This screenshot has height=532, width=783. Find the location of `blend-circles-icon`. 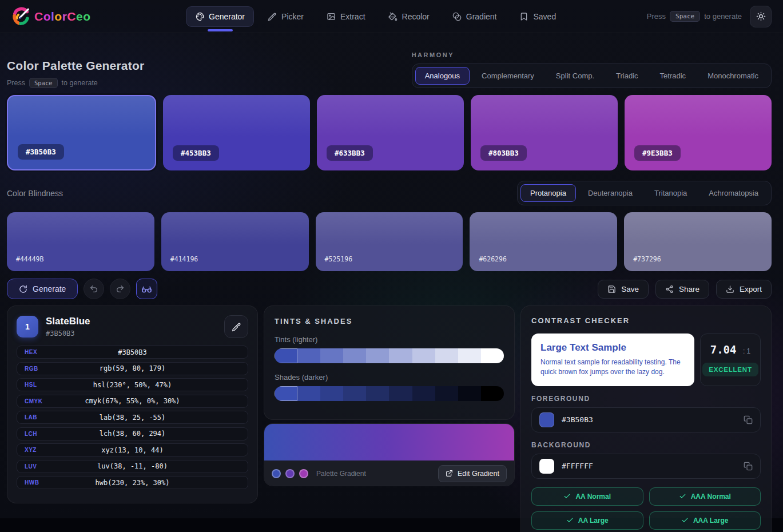

blend-circles-icon is located at coordinates (457, 17).